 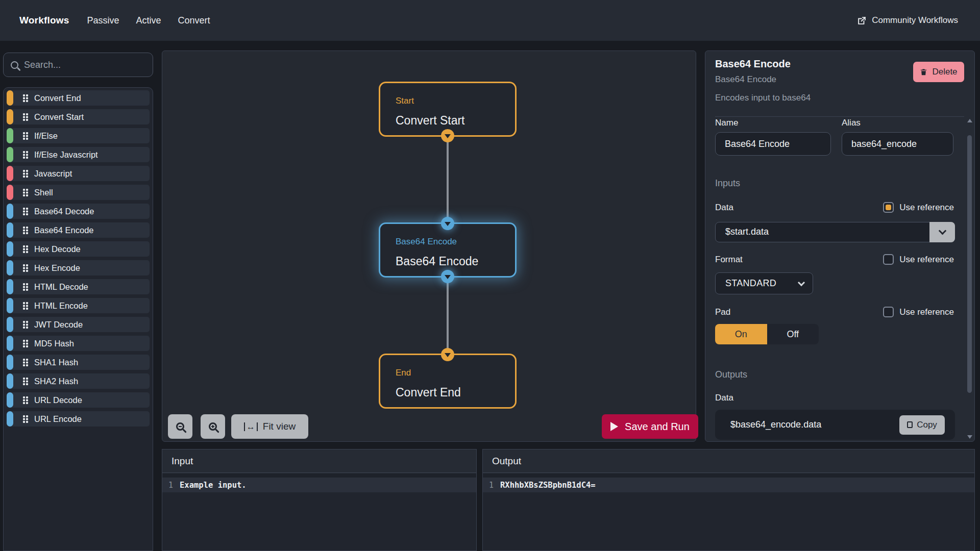 I want to click on output-reference-box: $base64_encode.data Copy, so click(x=835, y=424).